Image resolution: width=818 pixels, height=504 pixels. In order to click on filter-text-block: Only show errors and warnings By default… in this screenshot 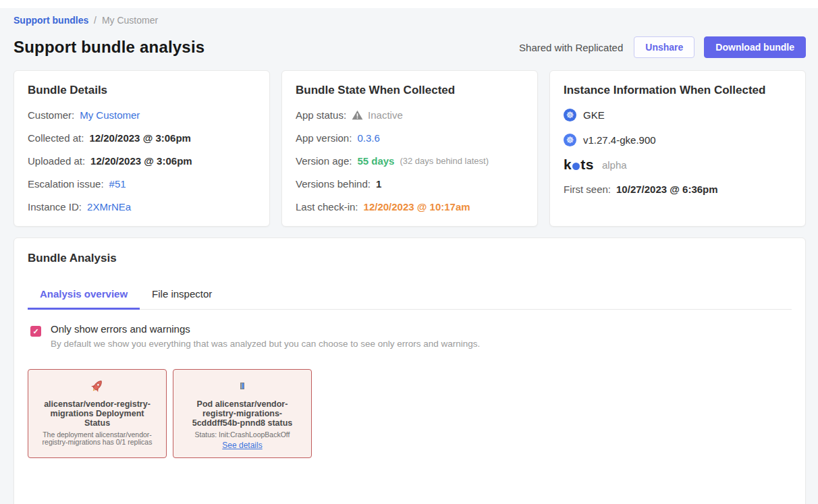, I will do `click(265, 336)`.